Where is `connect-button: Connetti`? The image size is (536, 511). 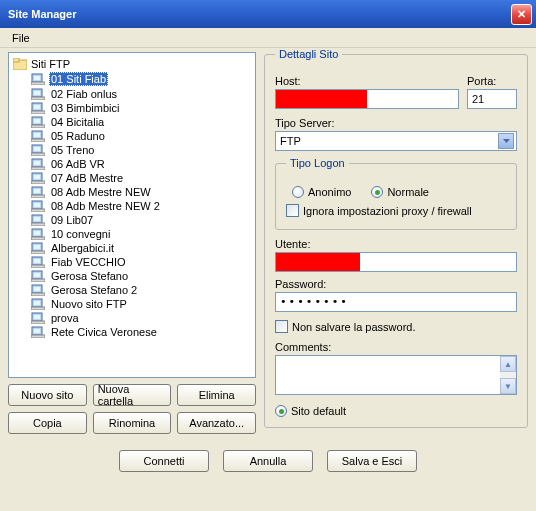
connect-button: Connetti is located at coordinates (164, 461).